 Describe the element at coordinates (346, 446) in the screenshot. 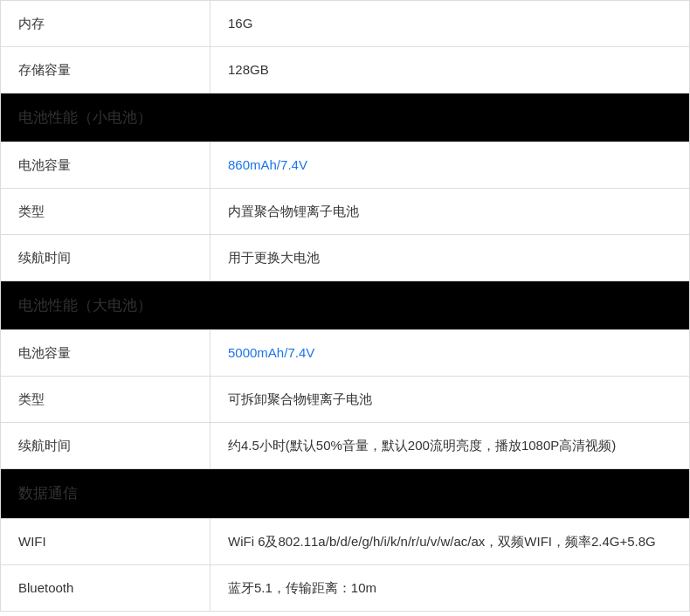

I see `spec-row: 续航时间约4.5小时(默认50%音量，默认200流明亮度，播放1080P高清视频…` at that location.